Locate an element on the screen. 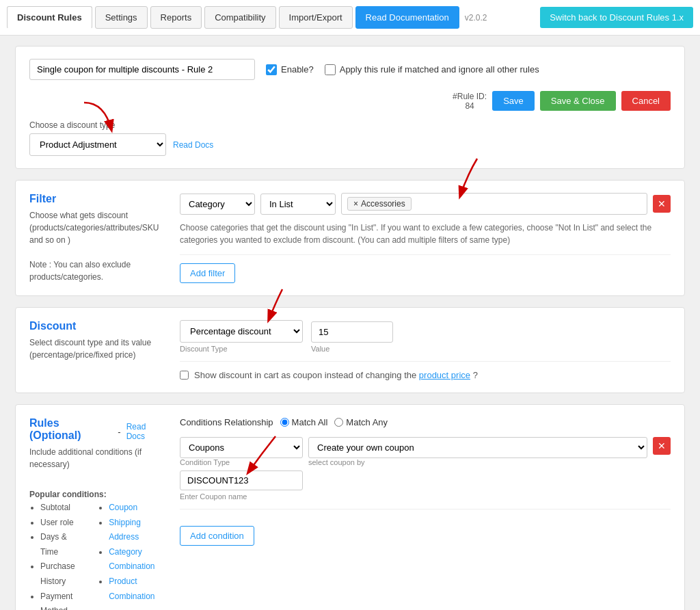 Image resolution: width=700 pixels, height=610 pixels. discount-value-field-label: Value is located at coordinates (352, 349).